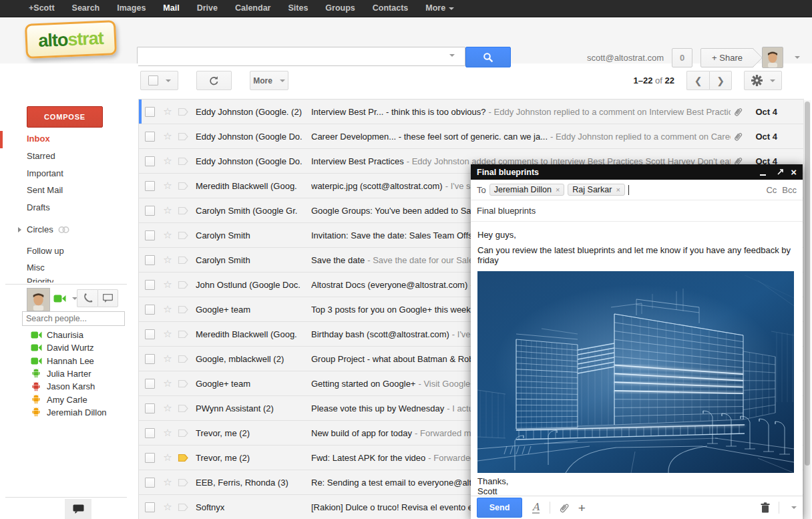 This screenshot has width=812, height=519. Describe the element at coordinates (763, 175) in the screenshot. I see `minimize-icon` at that location.